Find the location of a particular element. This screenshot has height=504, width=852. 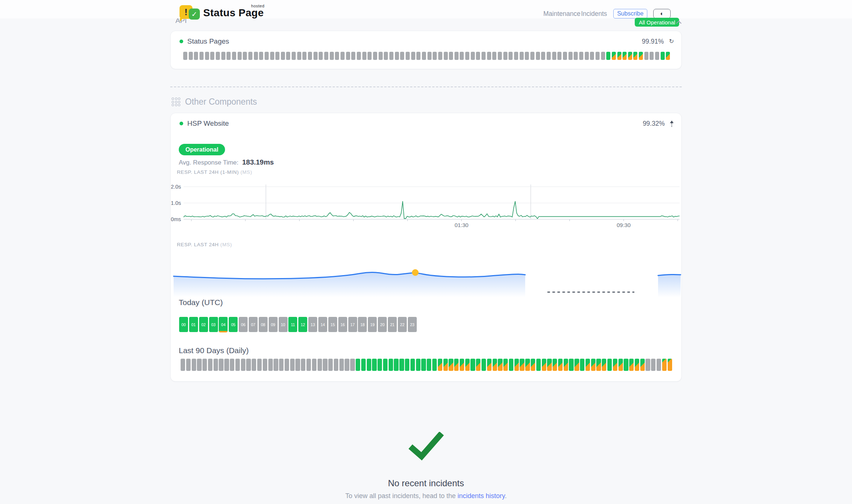

hour-block-20: 20 is located at coordinates (382, 325).